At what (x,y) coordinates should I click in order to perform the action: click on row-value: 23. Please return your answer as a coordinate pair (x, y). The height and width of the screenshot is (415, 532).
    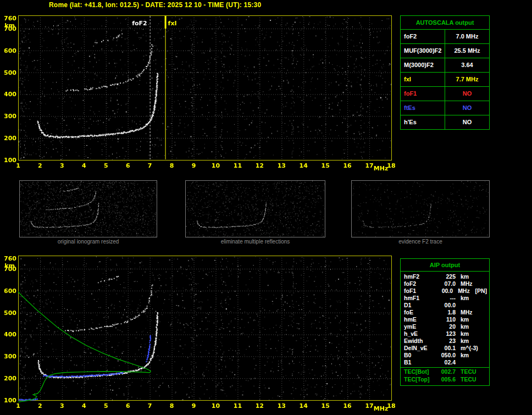
    Looking at the image, I should click on (445, 341).